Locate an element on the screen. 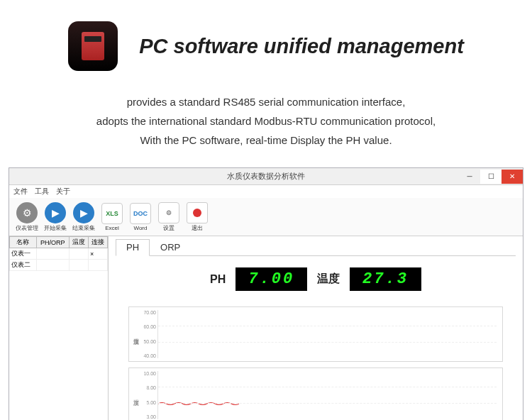 Image resolution: width=532 pixels, height=420 pixels. chart-ylabel: 湿度 is located at coordinates (135, 394).